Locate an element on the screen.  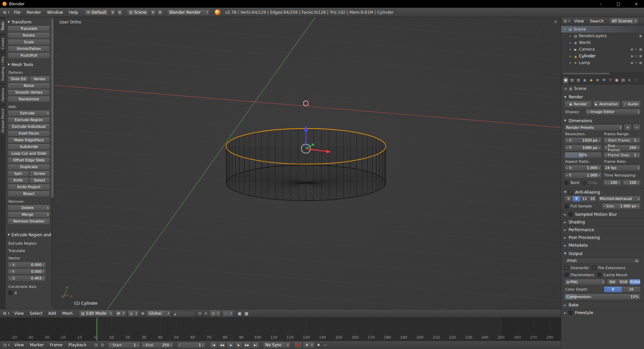
tool-slide-ed-button: Slide Ed is located at coordinates (18, 79).